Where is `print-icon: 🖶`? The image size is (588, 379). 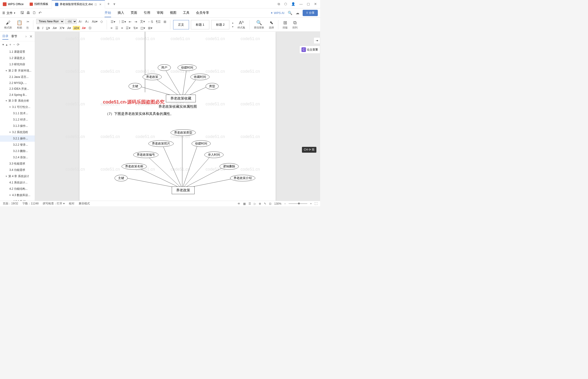 print-icon: 🖶 is located at coordinates (28, 13).